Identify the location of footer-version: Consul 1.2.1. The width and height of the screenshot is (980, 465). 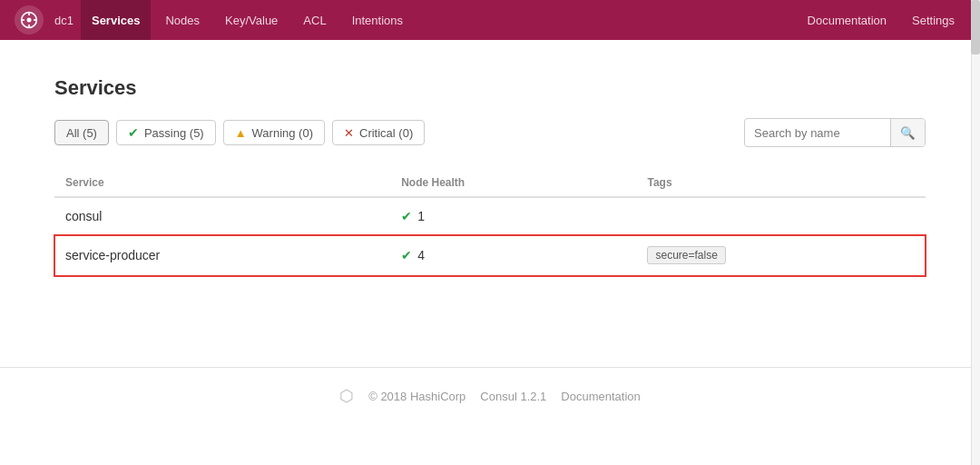
(514, 396).